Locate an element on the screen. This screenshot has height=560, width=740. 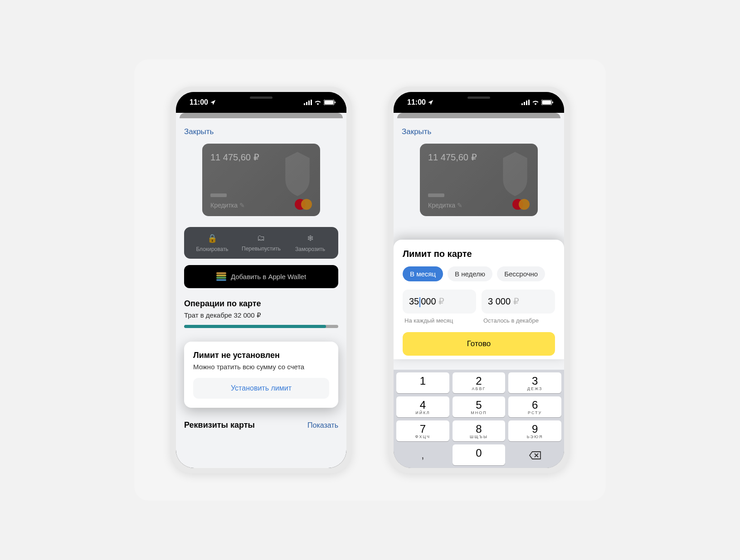
text-cursor is located at coordinates (420, 302).